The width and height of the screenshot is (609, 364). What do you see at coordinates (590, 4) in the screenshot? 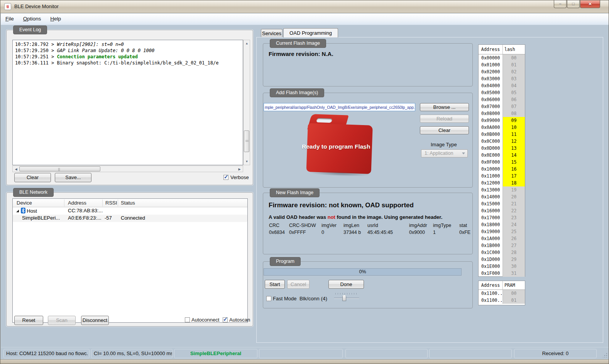
I see `close-button: ✕` at bounding box center [590, 4].